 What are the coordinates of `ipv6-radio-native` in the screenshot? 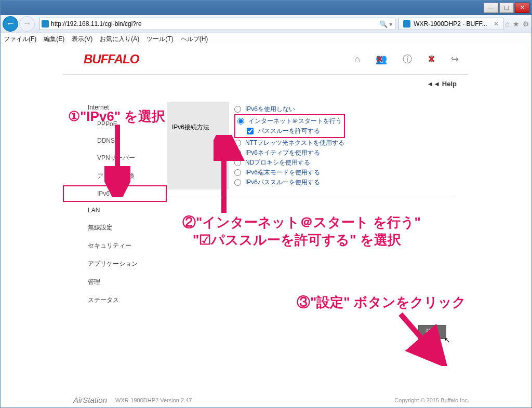 It's located at (238, 153).